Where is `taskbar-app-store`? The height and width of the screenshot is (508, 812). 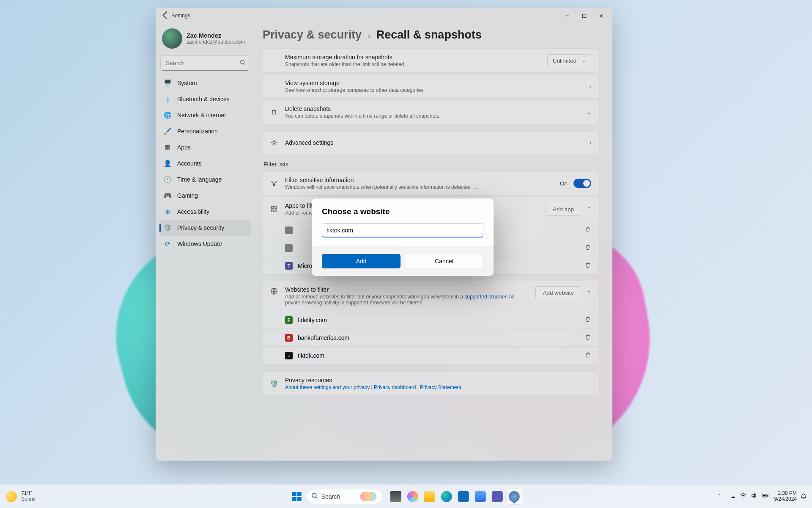 taskbar-app-store is located at coordinates (464, 497).